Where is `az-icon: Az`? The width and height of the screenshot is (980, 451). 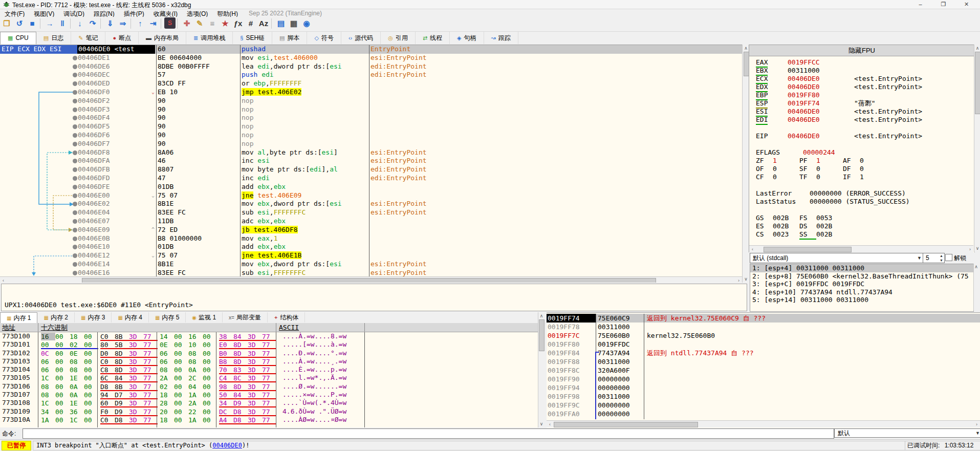 az-icon: Az is located at coordinates (264, 24).